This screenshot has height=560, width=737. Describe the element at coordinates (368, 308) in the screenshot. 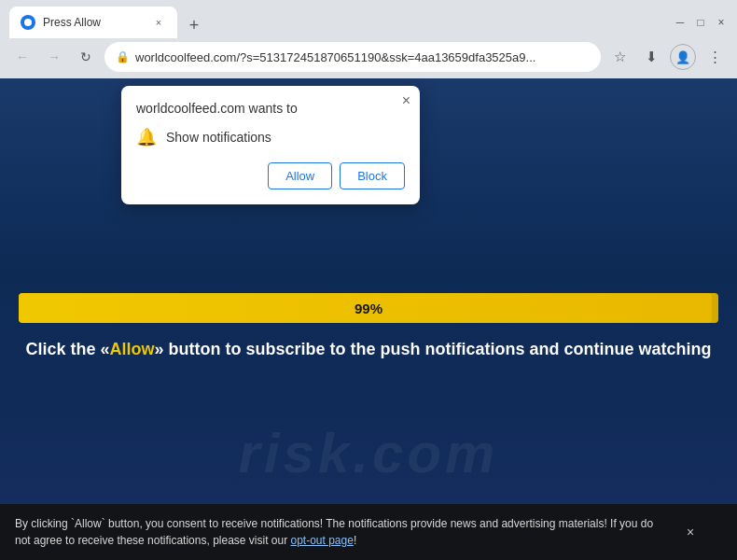

I see `progress-text: 99%` at that location.